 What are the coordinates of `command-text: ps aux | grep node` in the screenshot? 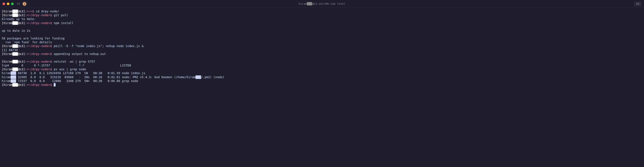 It's located at (70, 69).